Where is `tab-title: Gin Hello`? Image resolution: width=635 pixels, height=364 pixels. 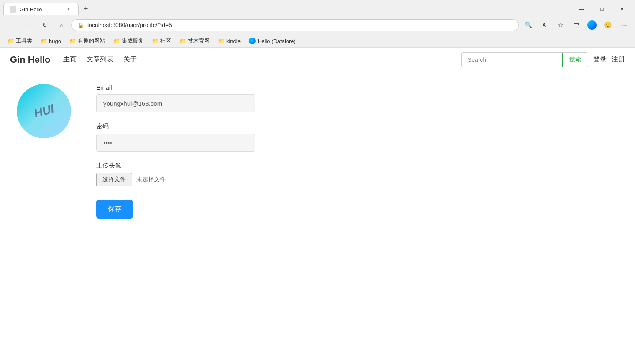
tab-title: Gin Hello is located at coordinates (41, 9).